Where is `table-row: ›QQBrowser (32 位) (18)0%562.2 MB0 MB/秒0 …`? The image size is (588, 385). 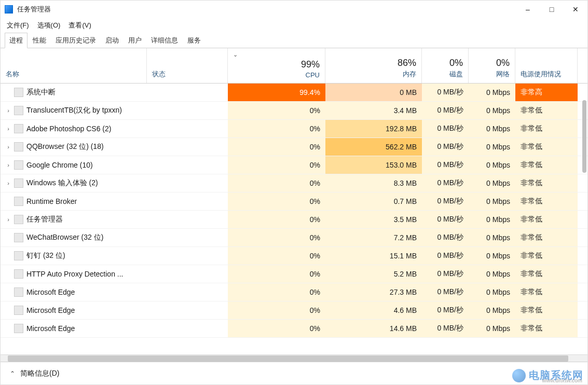
table-row: ›QQBrowser (32 位) (18)0%562.2 MB0 MB/秒0 … is located at coordinates (294, 147).